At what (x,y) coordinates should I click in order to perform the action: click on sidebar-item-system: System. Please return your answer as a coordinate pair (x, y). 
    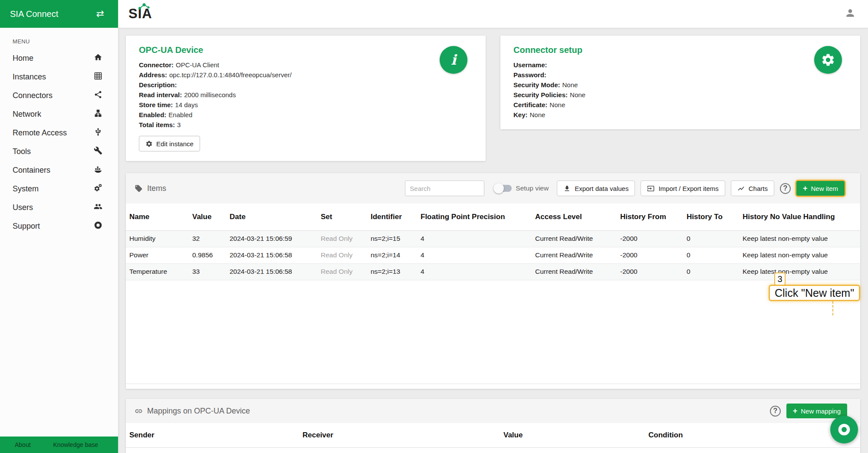
    Looking at the image, I should click on (59, 189).